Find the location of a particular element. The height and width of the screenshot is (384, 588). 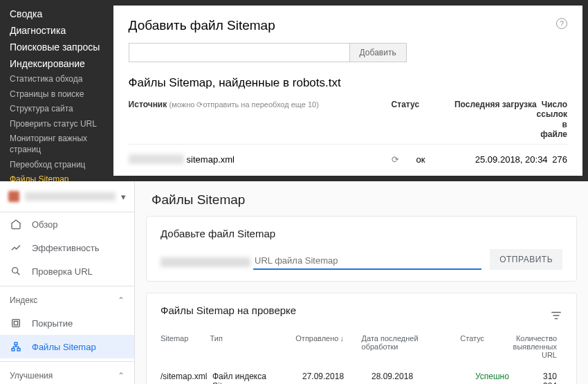

gsc-table-header: Sitemap Тип Отправлено↓ Дата последней о… is located at coordinates (361, 345).